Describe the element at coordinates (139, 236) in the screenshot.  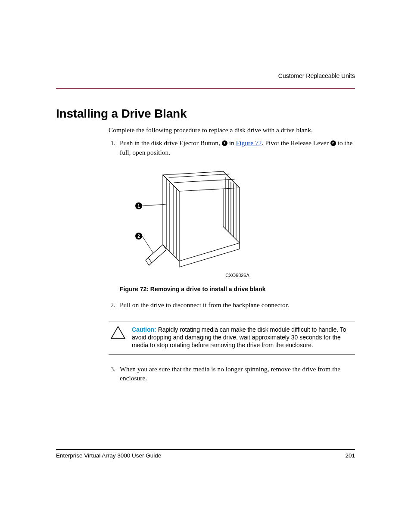
I see `figure-callout-2: 2` at that location.